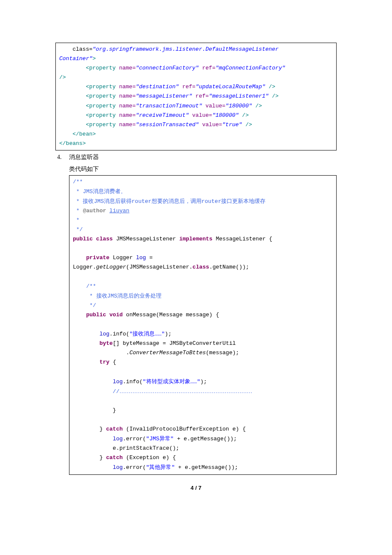  What do you see at coordinates (242, 239) in the screenshot?
I see `code-text: MessageListener {` at bounding box center [242, 239].